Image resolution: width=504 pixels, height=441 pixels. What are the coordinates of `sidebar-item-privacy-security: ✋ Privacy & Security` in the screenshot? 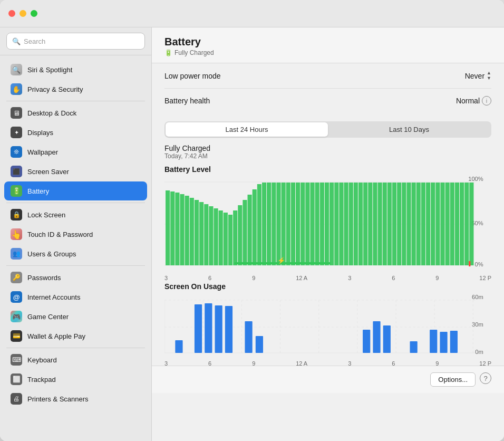 It's located at (76, 89).